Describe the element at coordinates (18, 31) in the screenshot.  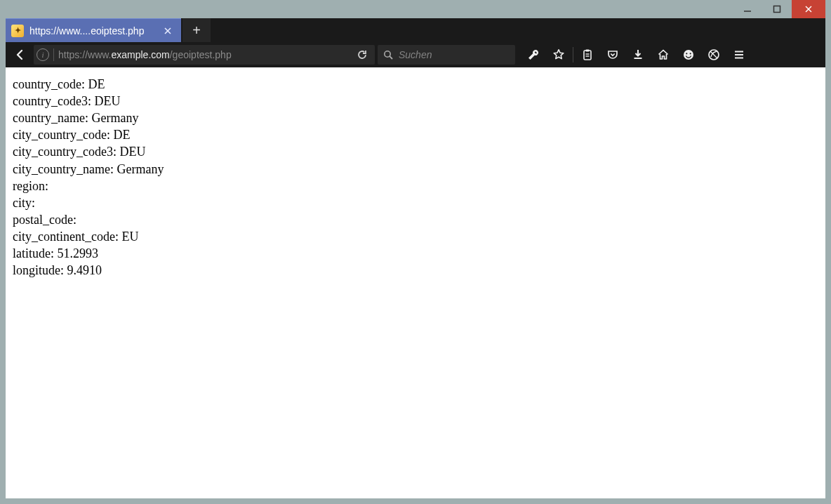
I see `tab-favicon-icon: ✦` at that location.